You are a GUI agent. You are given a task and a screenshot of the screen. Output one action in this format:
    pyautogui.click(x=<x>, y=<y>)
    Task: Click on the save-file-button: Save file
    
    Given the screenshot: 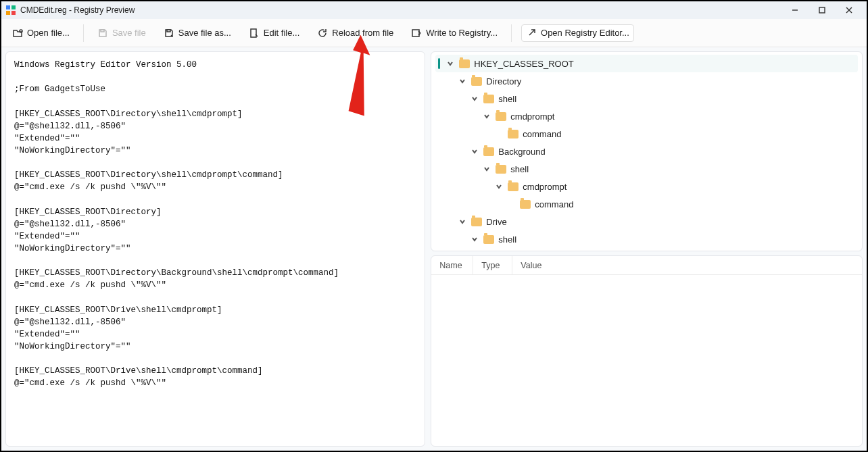 What is the action you would take?
    pyautogui.click(x=122, y=33)
    